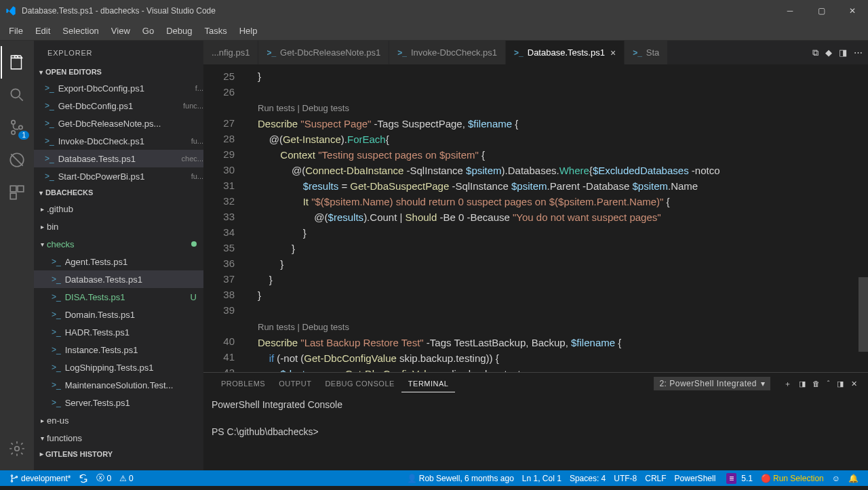 The height and width of the screenshot is (490, 868). What do you see at coordinates (119, 297) in the screenshot?
I see `file-item: >_DISA.Tests.ps1U` at bounding box center [119, 297].